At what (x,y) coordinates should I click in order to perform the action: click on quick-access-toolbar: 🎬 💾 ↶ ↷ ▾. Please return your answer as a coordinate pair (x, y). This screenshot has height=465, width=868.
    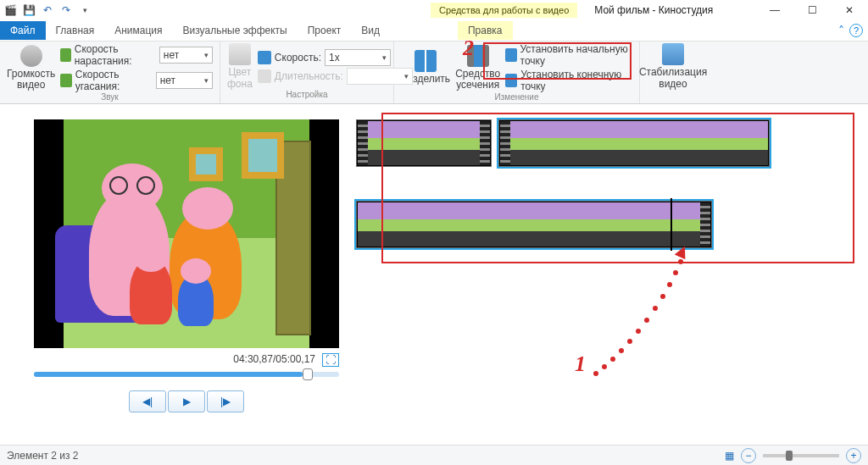
    Looking at the image, I should click on (46, 10).